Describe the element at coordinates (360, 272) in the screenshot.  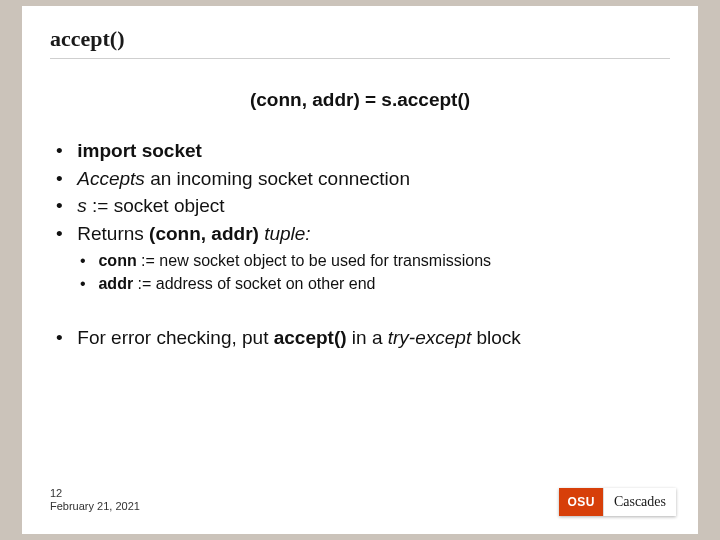
I see `sub-bullet-list: conn := new socket object to be used for…` at that location.